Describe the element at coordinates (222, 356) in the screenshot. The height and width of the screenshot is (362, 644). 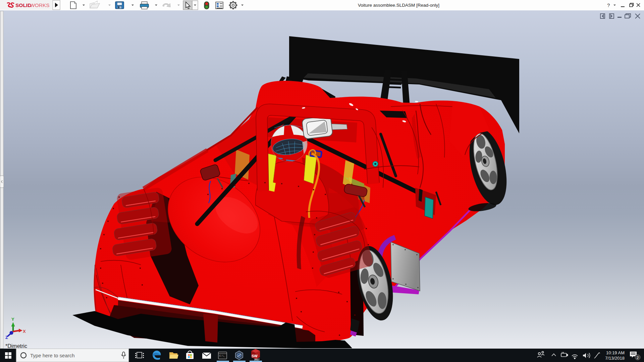
I see `svg-text: C:\_` at that location.